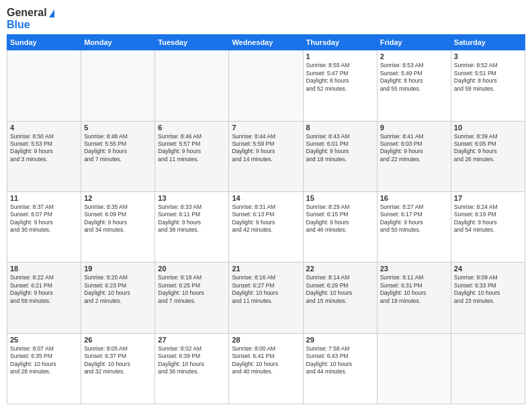 The height and width of the screenshot is (411, 532). I want to click on day-cell: 27Sunrise: 8:02 AMSunset: 6:39 PMDayligh…, so click(192, 368).